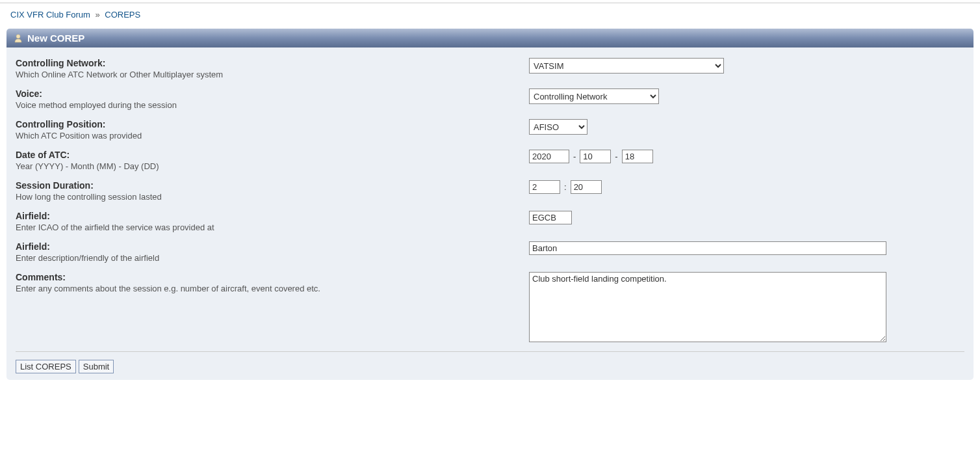 Image resolution: width=980 pixels, height=471 pixels. Describe the element at coordinates (272, 167) in the screenshot. I see `desc-date: Year (YYYY) - Month (MM) - Day (DD)` at that location.